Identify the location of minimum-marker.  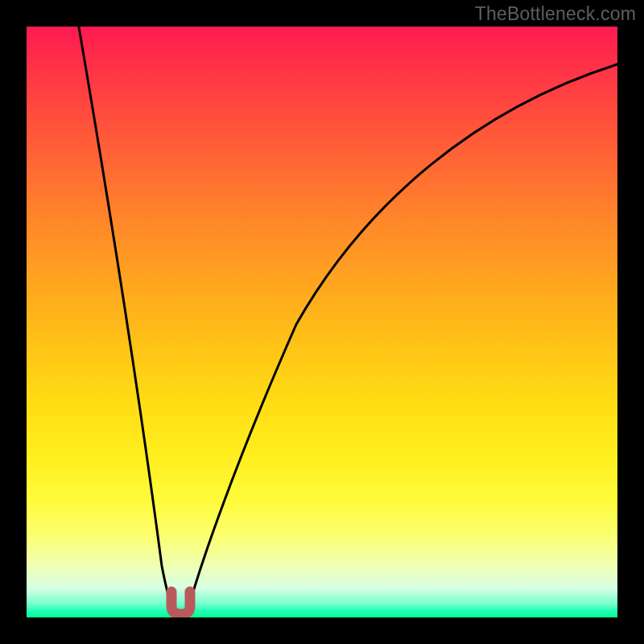
(180, 603).